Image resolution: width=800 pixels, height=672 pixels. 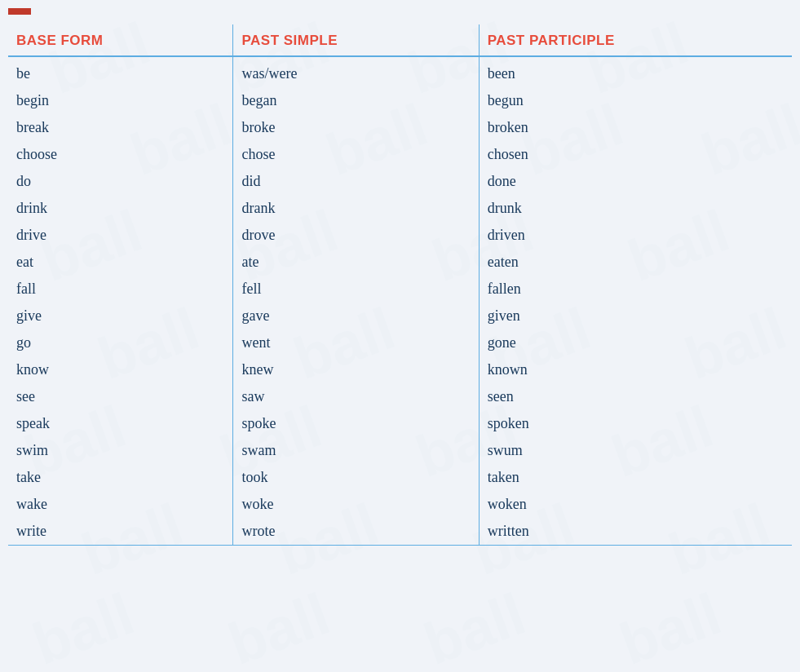 What do you see at coordinates (635, 396) in the screenshot?
I see `cell-r12-c2: seen` at bounding box center [635, 396].